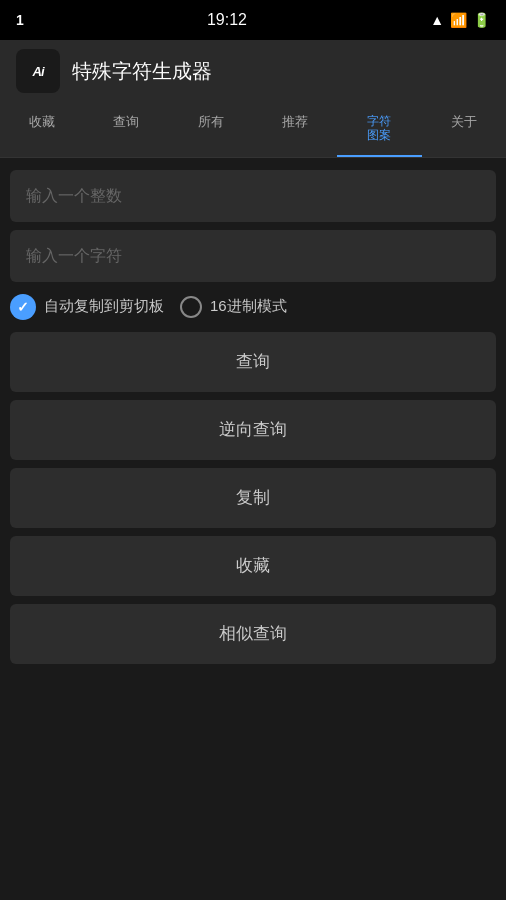 The image size is (506, 900). I want to click on status-time: 19:12, so click(227, 20).